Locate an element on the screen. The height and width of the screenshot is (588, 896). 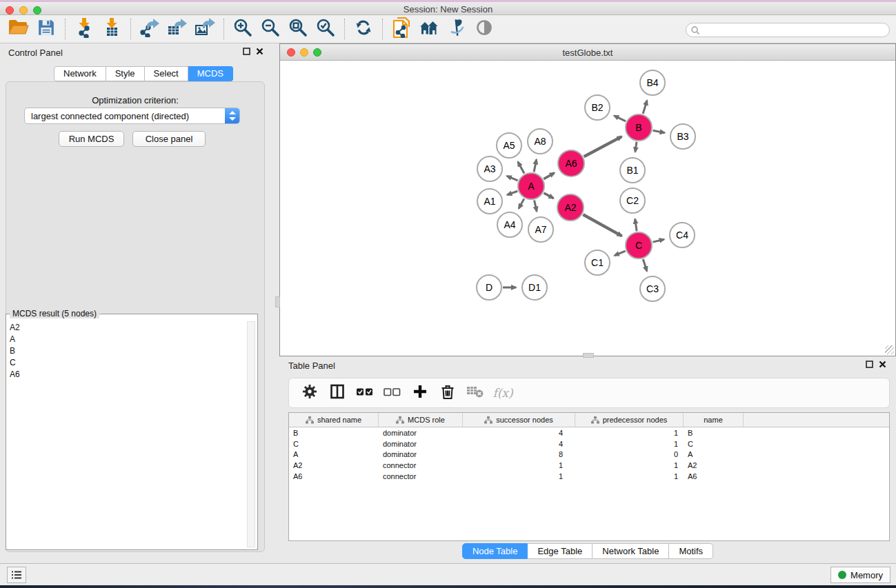
edge-C-C2 is located at coordinates (636, 225).